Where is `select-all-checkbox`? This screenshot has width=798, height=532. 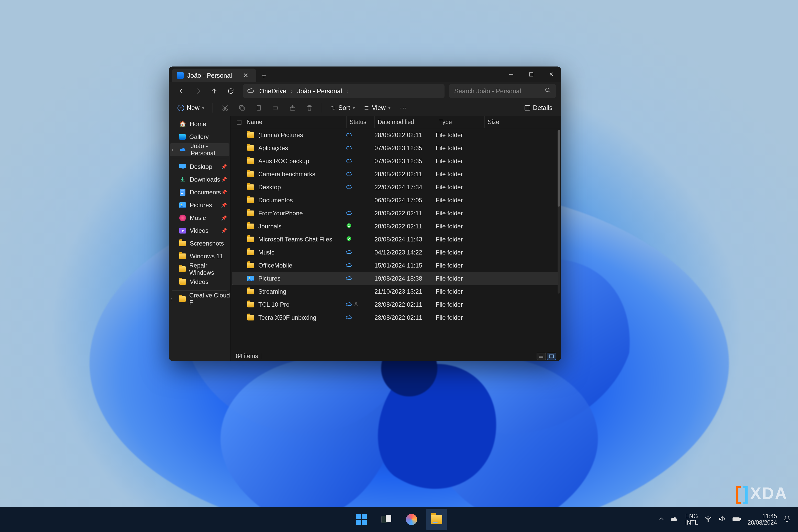
select-all-checkbox is located at coordinates (239, 122).